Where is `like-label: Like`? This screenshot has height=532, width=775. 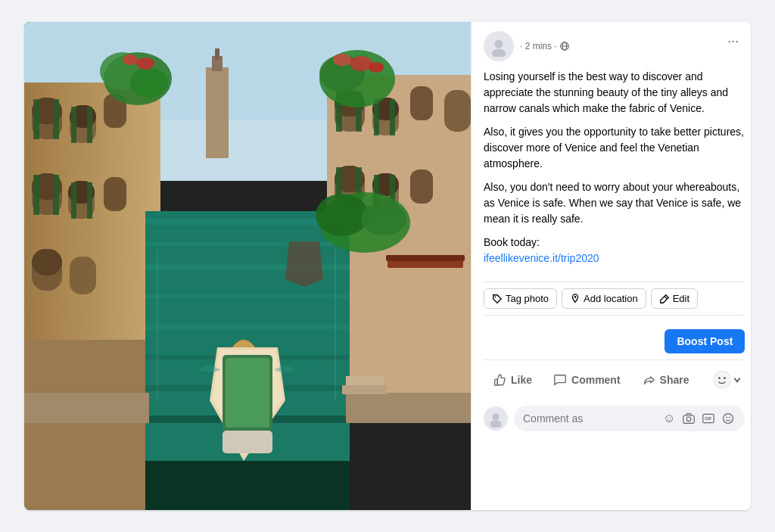
like-label: Like is located at coordinates (521, 380).